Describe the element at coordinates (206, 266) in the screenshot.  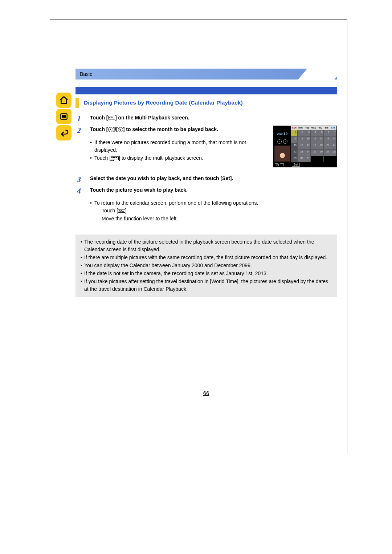
I see `notes-box: The recording date of the picture select…` at that location.